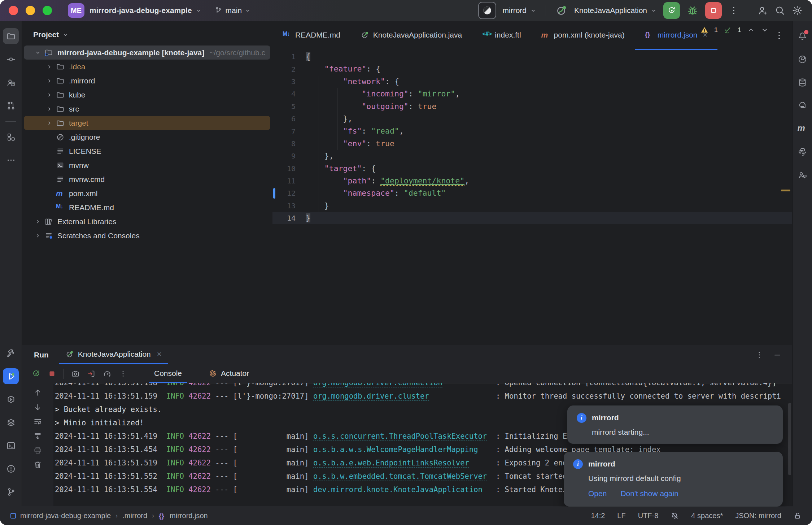 The width and height of the screenshot is (812, 525). I want to click on tool-stripe-git-tool, so click(11, 492).